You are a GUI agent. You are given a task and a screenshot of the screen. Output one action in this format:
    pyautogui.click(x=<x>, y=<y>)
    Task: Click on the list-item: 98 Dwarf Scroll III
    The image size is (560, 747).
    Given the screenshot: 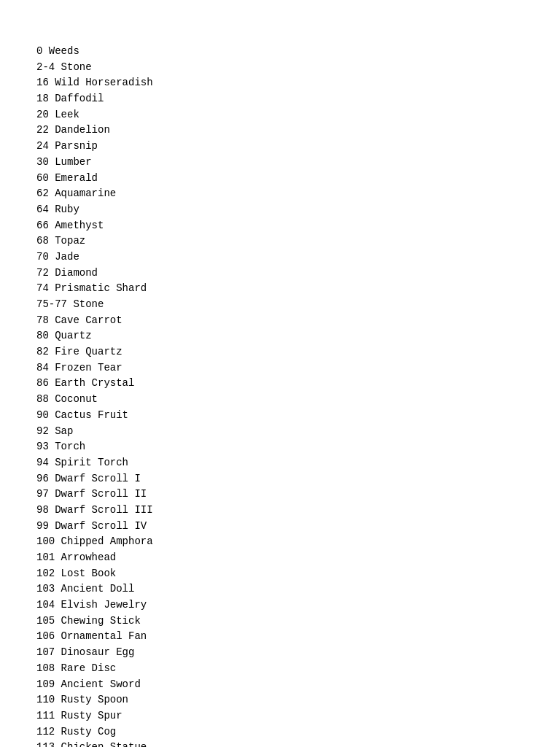 What is the action you would take?
    pyautogui.click(x=280, y=511)
    